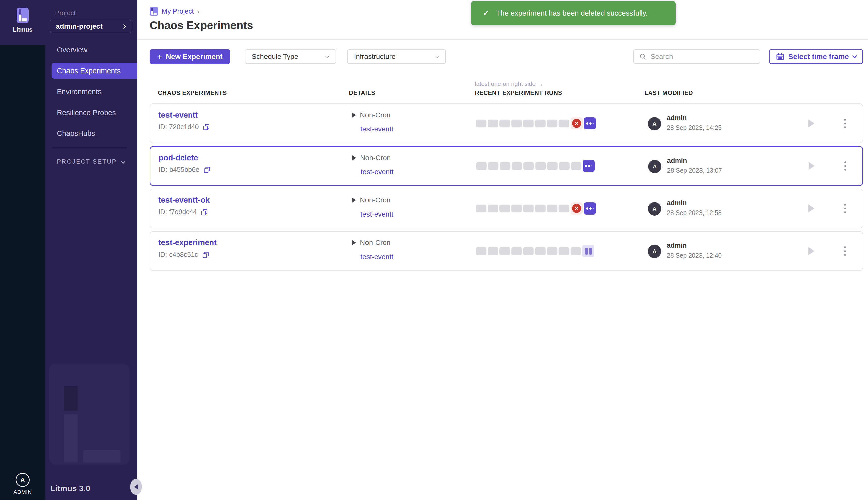  I want to click on page-title: Chaos Experiments, so click(201, 25).